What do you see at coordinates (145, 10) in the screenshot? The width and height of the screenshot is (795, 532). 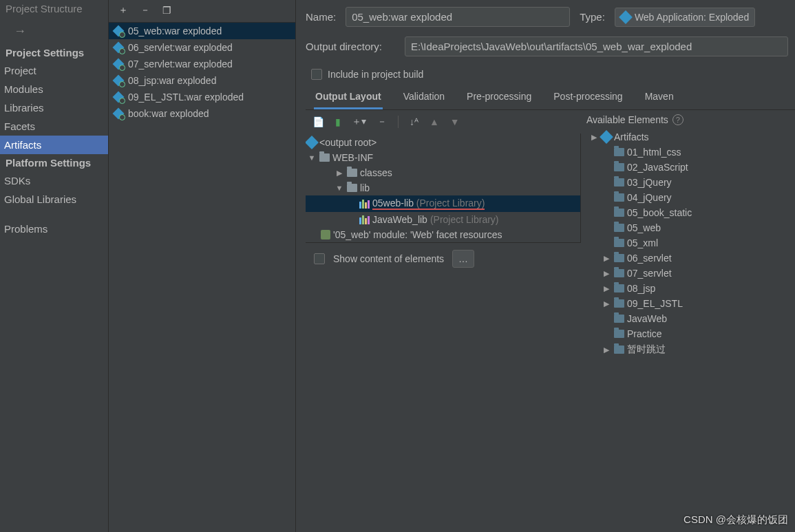 I see `remove-artifact-icon: －` at bounding box center [145, 10].